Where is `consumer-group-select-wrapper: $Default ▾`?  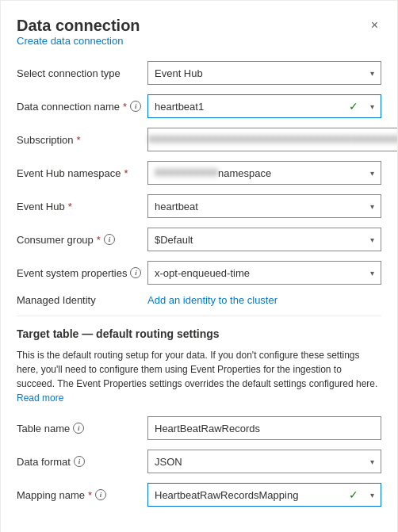 consumer-group-select-wrapper: $Default ▾ is located at coordinates (265, 239).